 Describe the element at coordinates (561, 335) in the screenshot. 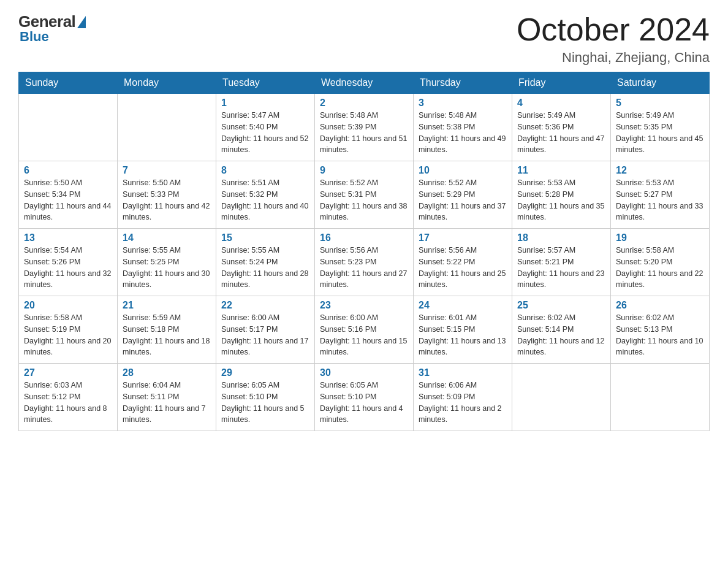

I see `day-info: Sunrise: 6:02 AMSunset: 5:14 PMDaylight:…` at that location.